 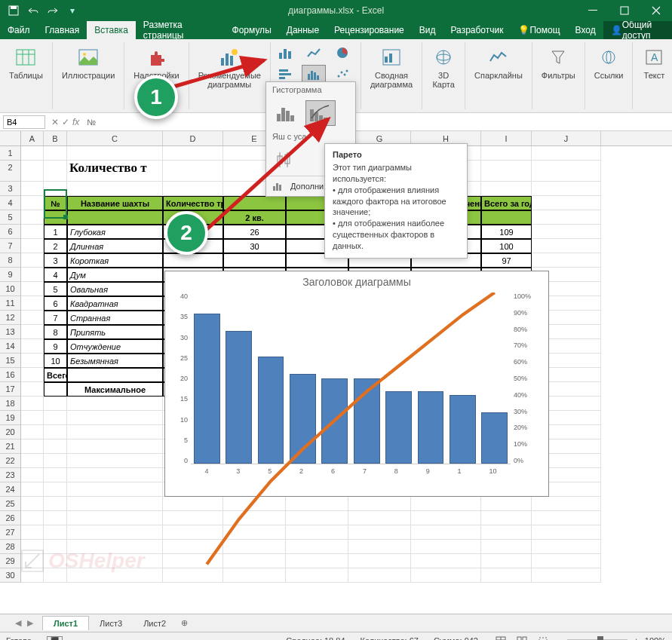 I want to click on cell: Длинная, so click(x=115, y=246).